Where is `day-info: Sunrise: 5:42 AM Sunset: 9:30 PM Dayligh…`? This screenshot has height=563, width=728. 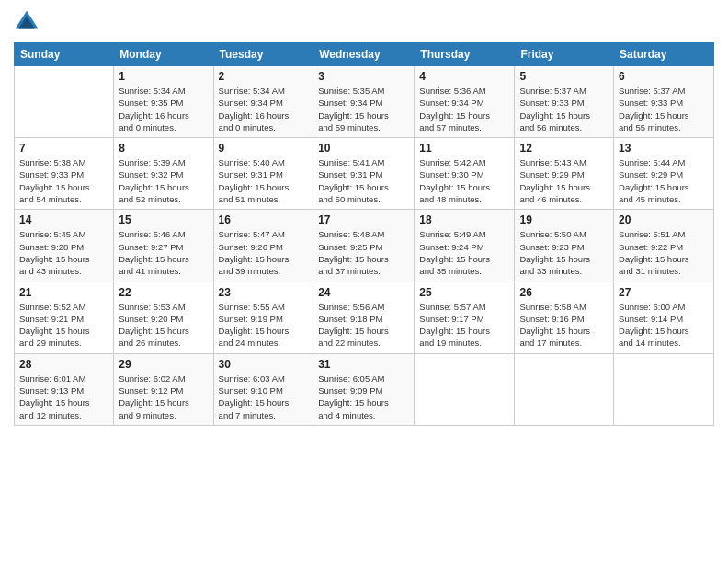 day-info: Sunrise: 5:42 AM Sunset: 9:30 PM Dayligh… is located at coordinates (464, 180).